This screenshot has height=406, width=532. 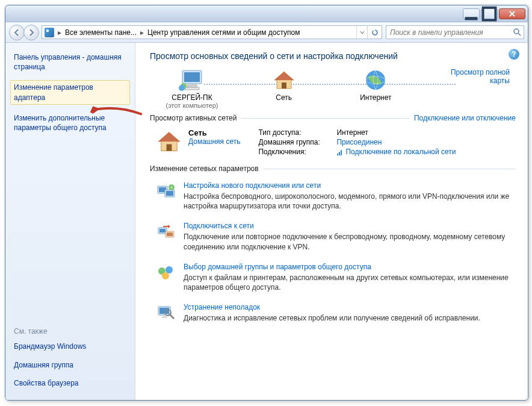 What do you see at coordinates (333, 236) in the screenshot?
I see `task-connect-network: Подключиться к сети Подключение или повт…` at bounding box center [333, 236].